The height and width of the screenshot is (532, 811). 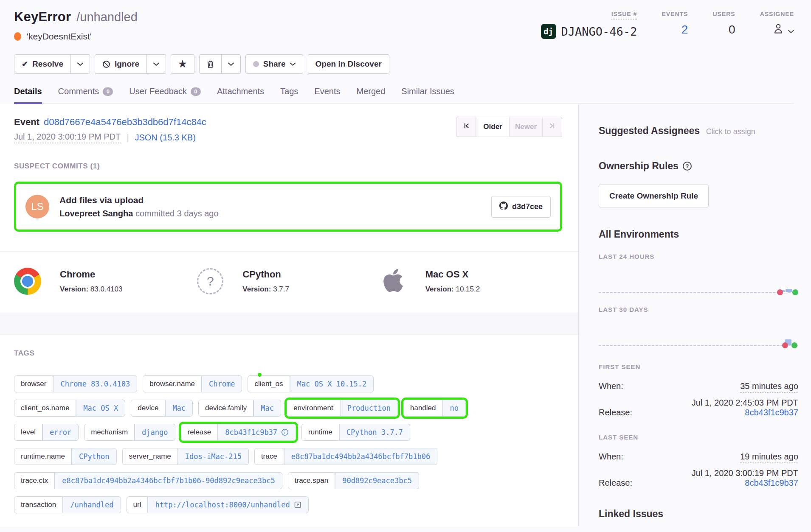 What do you see at coordinates (165, 137) in the screenshot?
I see `event-json-link: JSON (15.3 KB)` at bounding box center [165, 137].